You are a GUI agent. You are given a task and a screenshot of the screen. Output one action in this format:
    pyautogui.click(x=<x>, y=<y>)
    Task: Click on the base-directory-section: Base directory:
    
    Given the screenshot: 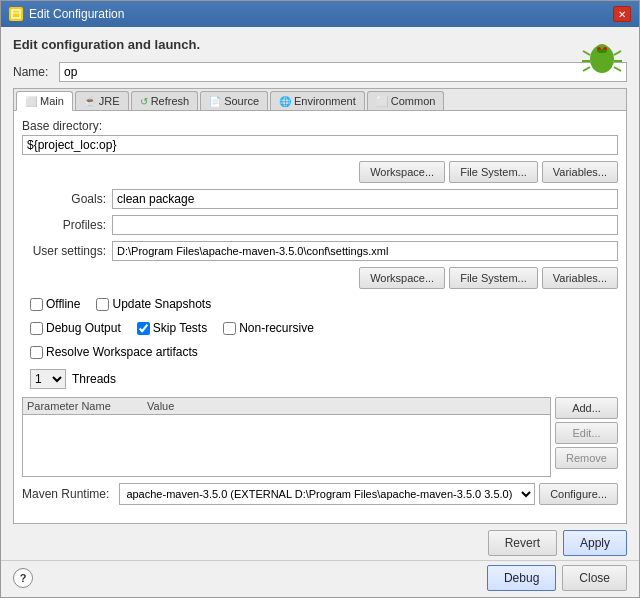 What is the action you would take?
    pyautogui.click(x=320, y=137)
    